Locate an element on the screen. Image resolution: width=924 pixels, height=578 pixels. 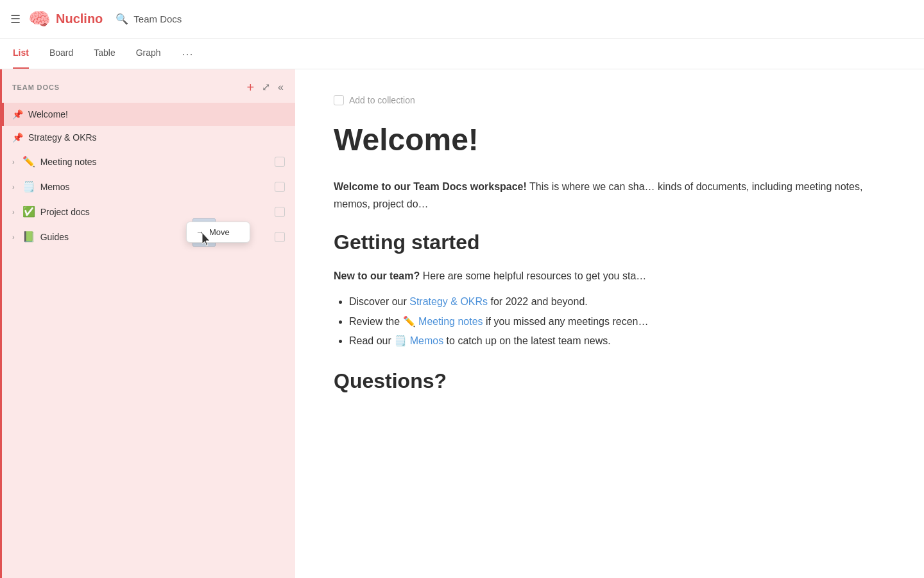
getting-started-heading: Getting started is located at coordinates (610, 243).